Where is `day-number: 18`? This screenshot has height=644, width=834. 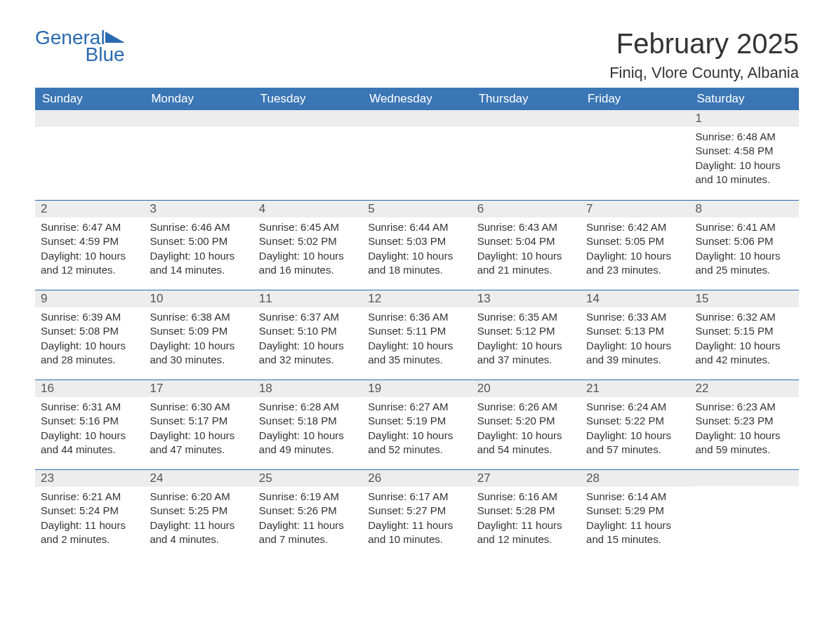
day-number: 18 is located at coordinates (307, 389).